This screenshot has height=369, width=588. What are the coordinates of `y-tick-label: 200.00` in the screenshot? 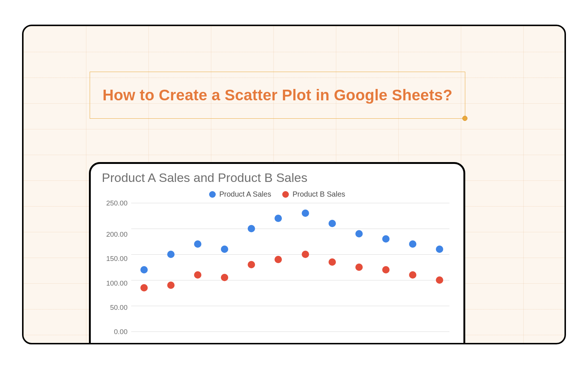 It's located at (115, 234).